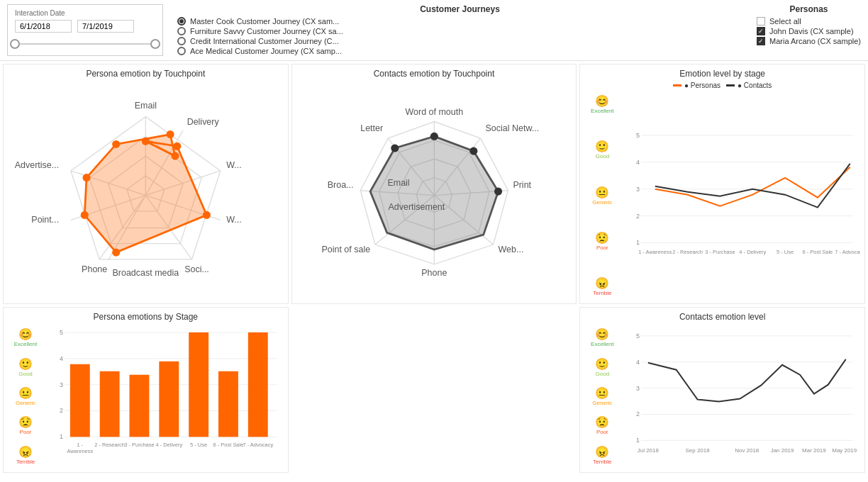 The image size is (868, 482). I want to click on persona-label-0: Select all, so click(786, 21).